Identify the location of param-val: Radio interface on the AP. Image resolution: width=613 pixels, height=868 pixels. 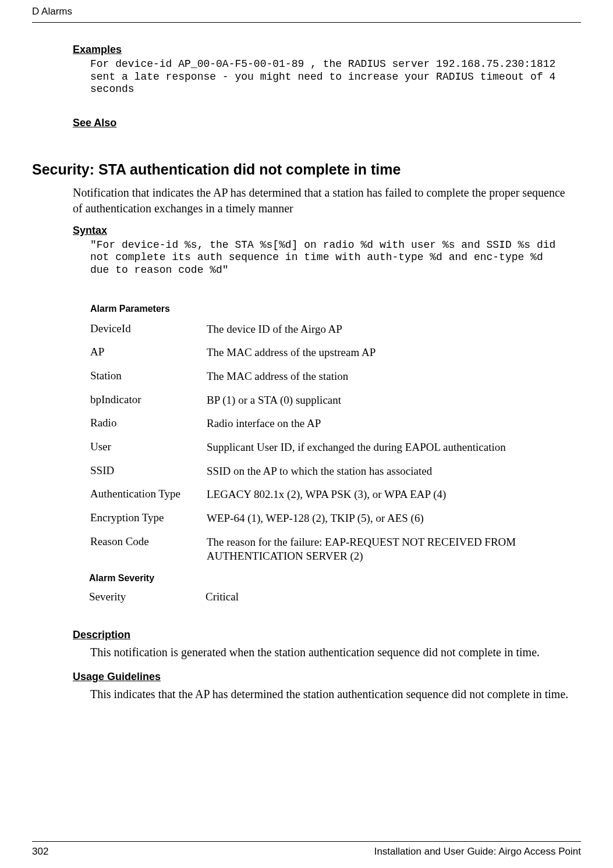
(391, 424).